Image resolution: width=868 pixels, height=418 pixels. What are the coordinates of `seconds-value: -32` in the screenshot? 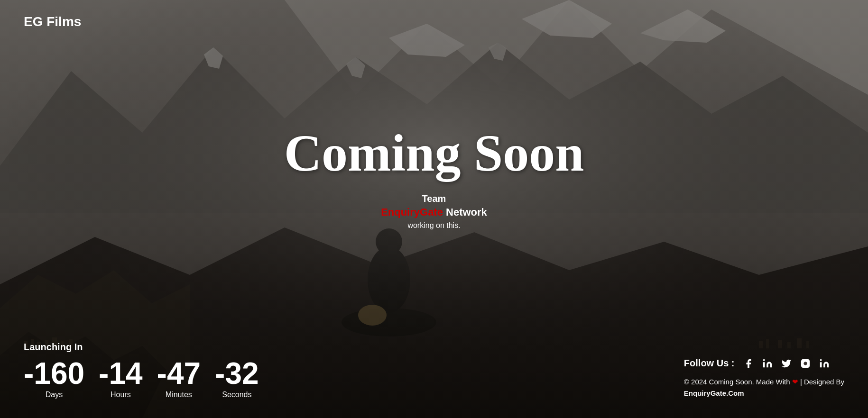 It's located at (237, 373).